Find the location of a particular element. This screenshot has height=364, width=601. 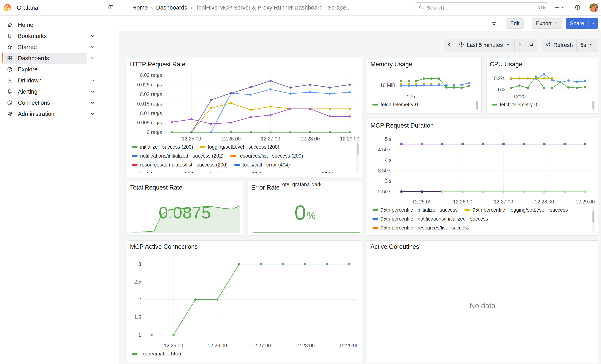

mcp-request-duration-chart: 2.50 s3 s3.50 s4 s4.50 s5 s12:25:0012:26… is located at coordinates (482, 168).